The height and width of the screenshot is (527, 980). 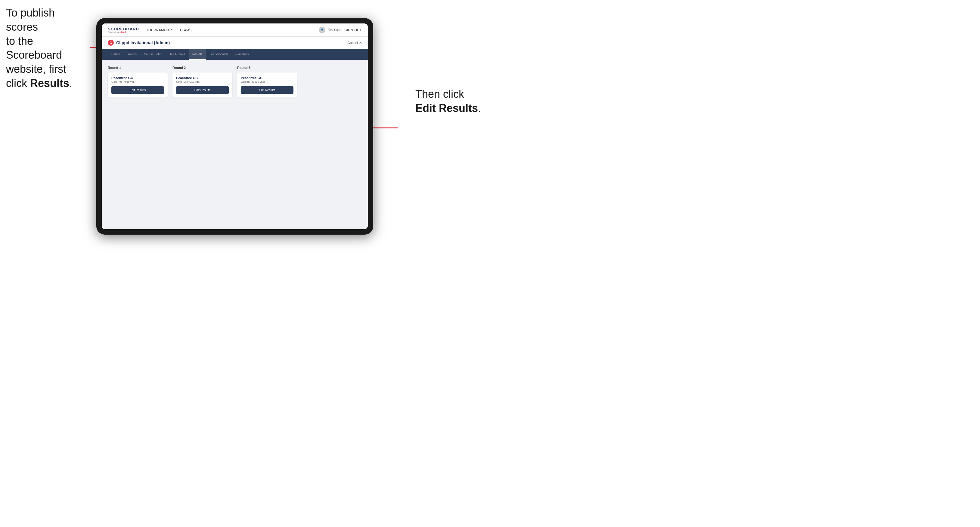 What do you see at coordinates (197, 54) in the screenshot?
I see `tab-results: Results` at bounding box center [197, 54].